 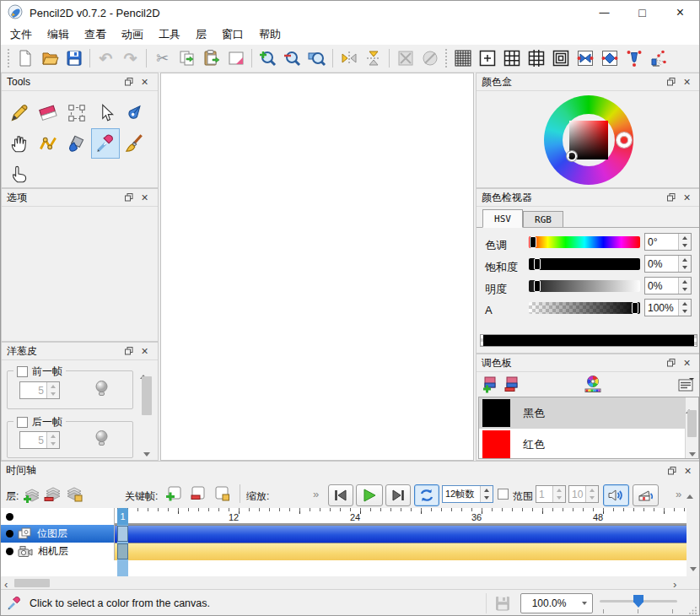 What do you see at coordinates (130, 58) in the screenshot?
I see `redo-button: ↷` at bounding box center [130, 58].